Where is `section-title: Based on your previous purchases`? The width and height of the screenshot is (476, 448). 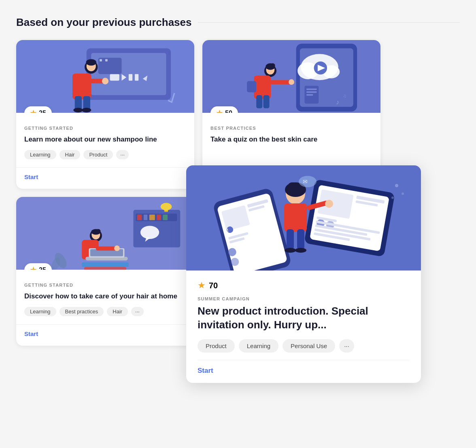
section-title: Based on your previous purchases is located at coordinates (238, 23).